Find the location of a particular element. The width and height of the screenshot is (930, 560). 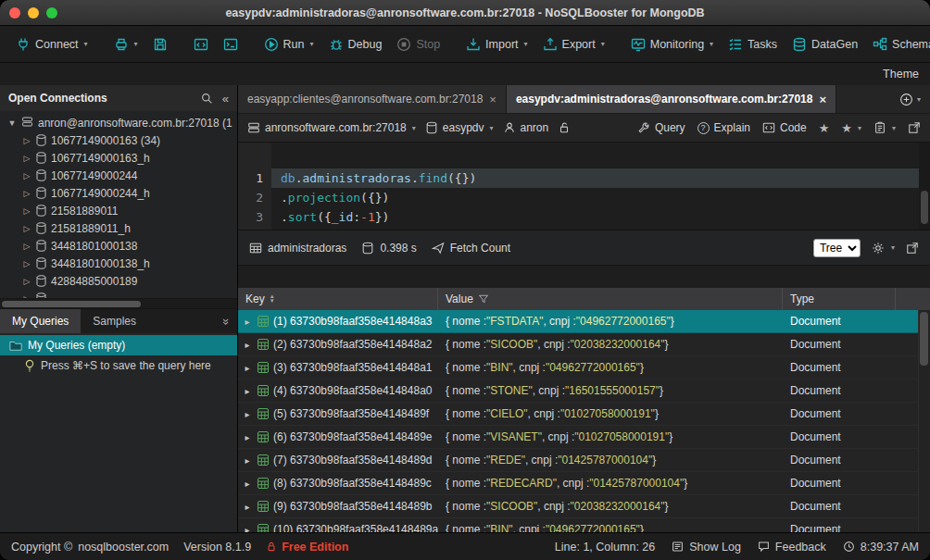

editor-scrollbar is located at coordinates (924, 186).